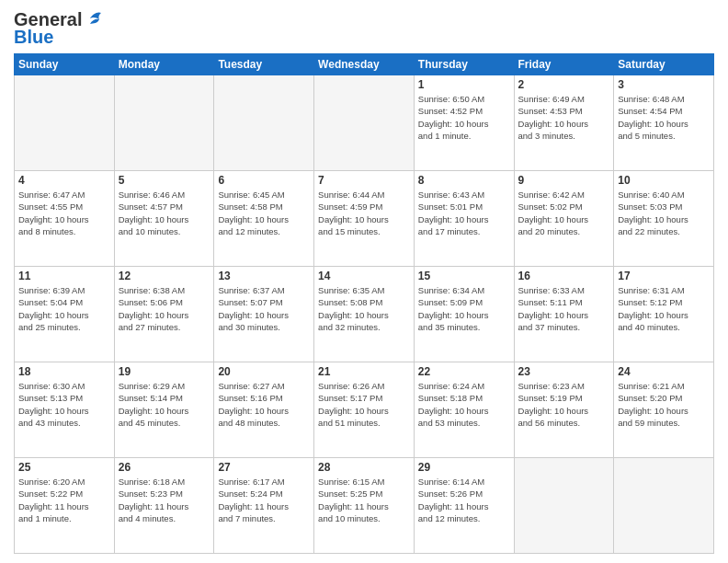 The height and width of the screenshot is (563, 728). What do you see at coordinates (264, 372) in the screenshot?
I see `day-number: 20` at bounding box center [264, 372].